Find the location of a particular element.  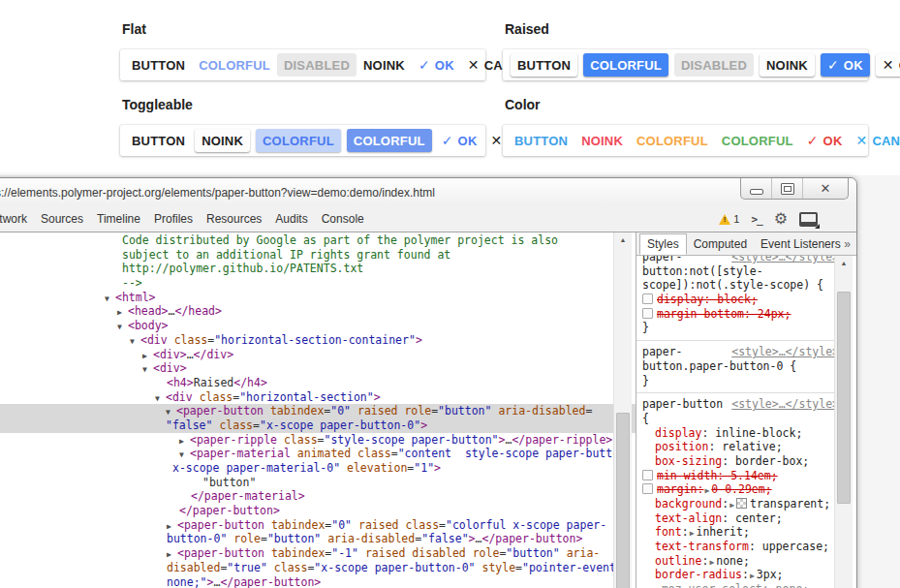

styles-scrollbar: ▲ is located at coordinates (843, 422).